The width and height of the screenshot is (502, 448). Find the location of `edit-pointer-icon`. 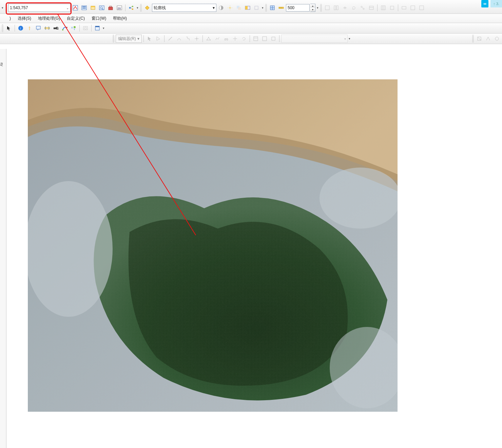

edit-pointer-icon is located at coordinates (150, 39).